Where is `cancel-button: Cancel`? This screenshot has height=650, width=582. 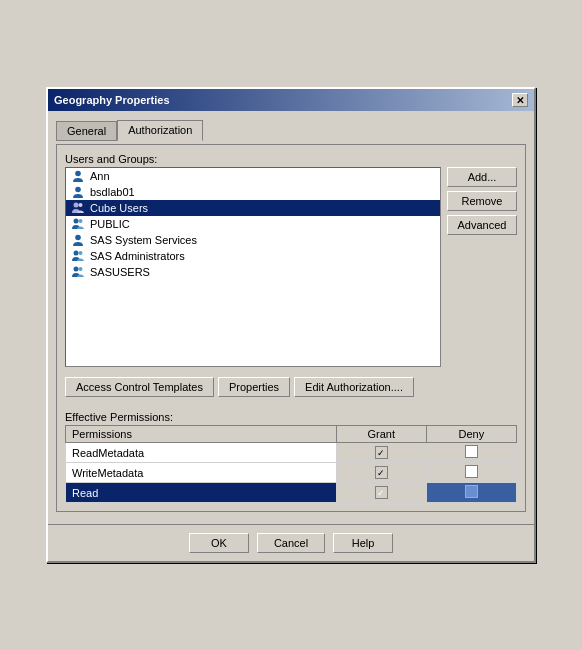 cancel-button: Cancel is located at coordinates (291, 543).